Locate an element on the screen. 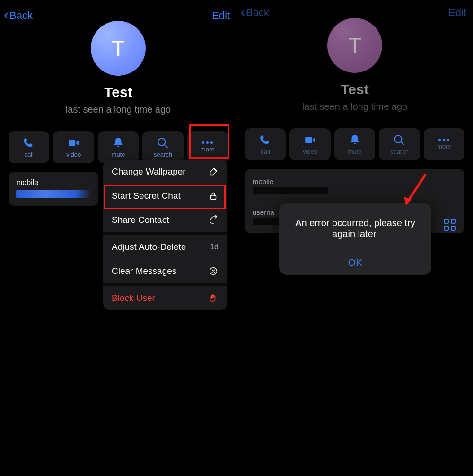 The height and width of the screenshot is (476, 473). menu-label: Share Contact is located at coordinates (140, 220).